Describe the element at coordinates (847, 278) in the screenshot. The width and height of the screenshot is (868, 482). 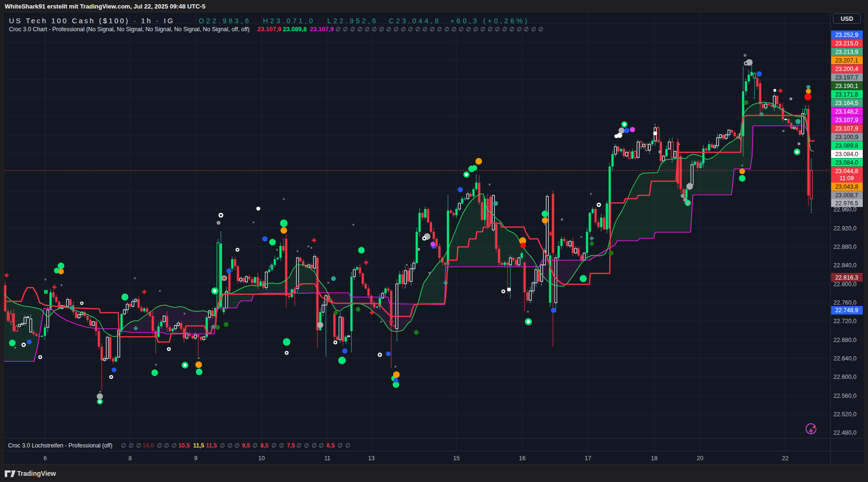
I see `svg-text: 22.816,3` at that location.